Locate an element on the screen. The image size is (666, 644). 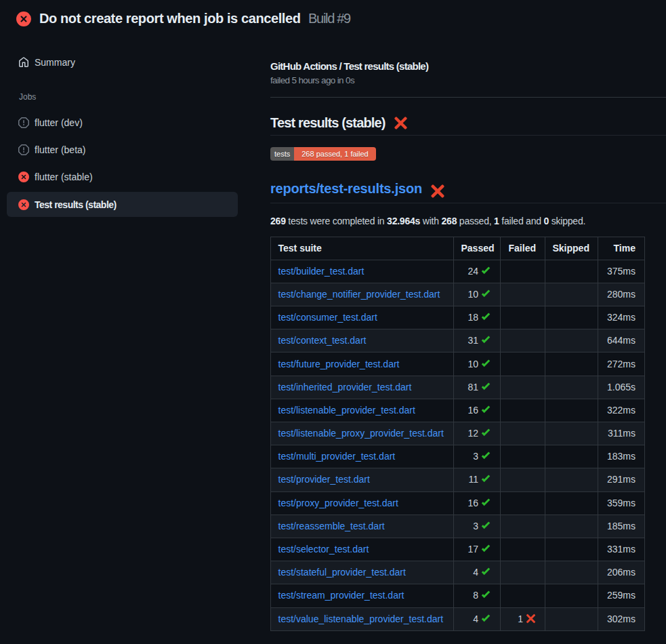
suite-link: test/stream_provider_test.dart is located at coordinates (341, 595).